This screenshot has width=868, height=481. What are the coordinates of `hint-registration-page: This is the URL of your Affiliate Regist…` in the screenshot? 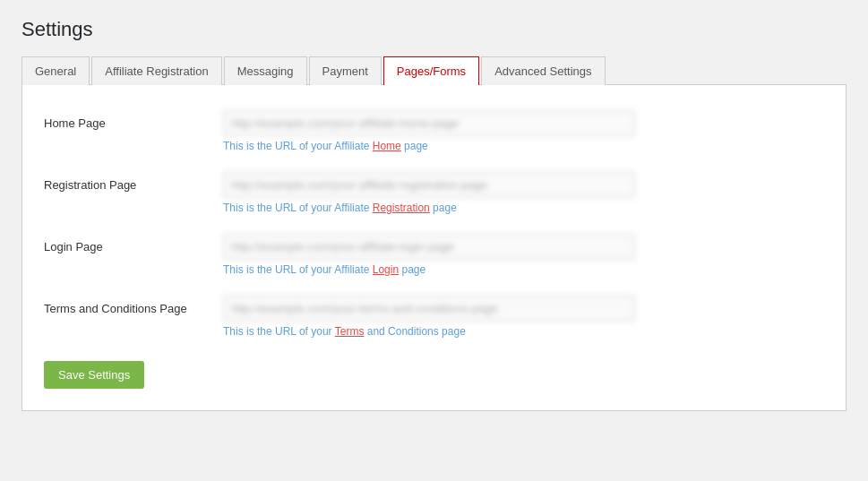 It's located at (429, 208).